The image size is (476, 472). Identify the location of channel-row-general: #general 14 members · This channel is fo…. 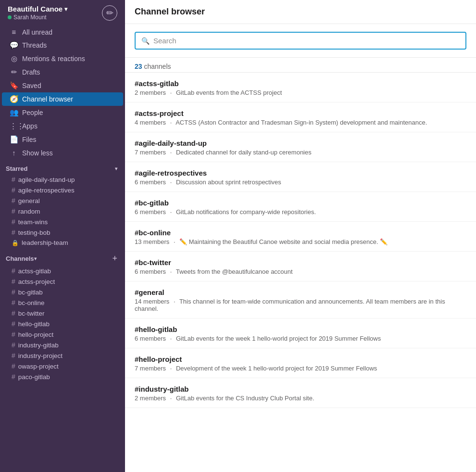
(301, 300).